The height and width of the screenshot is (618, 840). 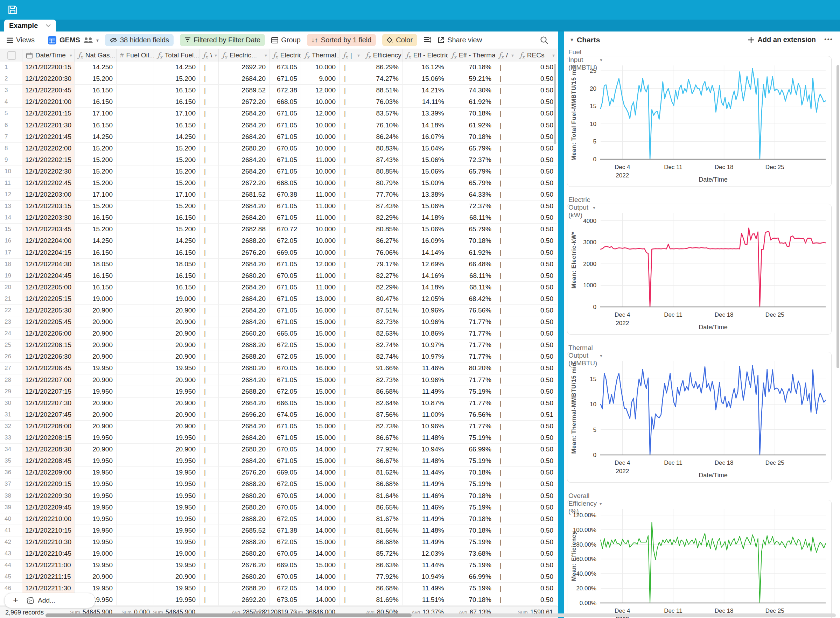 I want to click on column-header-natgas: ƒxNat Gas...▾, so click(x=95, y=55).